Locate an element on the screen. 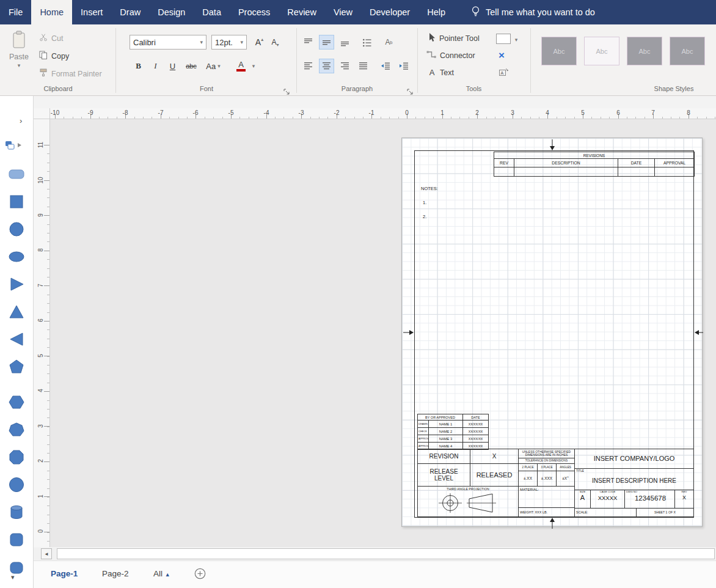 The height and width of the screenshot is (588, 716). italic-button: I is located at coordinates (155, 66).